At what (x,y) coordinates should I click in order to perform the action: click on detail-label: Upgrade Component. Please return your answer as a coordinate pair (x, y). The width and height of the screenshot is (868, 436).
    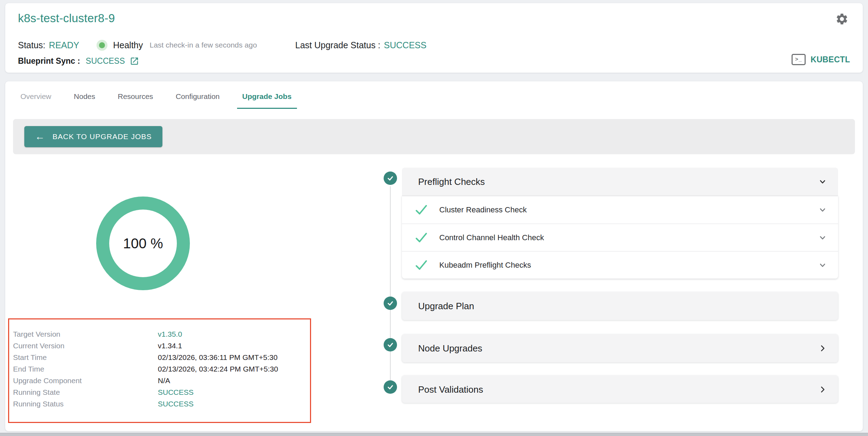
    Looking at the image, I should click on (83, 381).